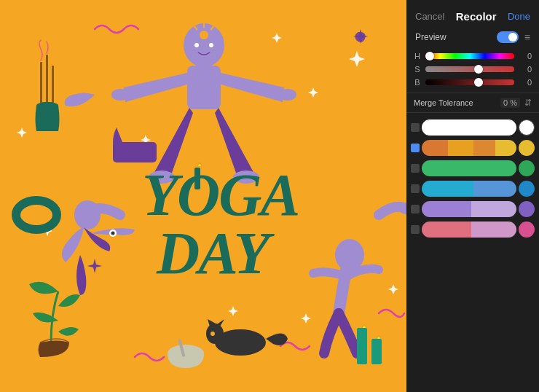  Describe the element at coordinates (415, 189) in the screenshot. I see `swatch-row-icon-teal` at that location.